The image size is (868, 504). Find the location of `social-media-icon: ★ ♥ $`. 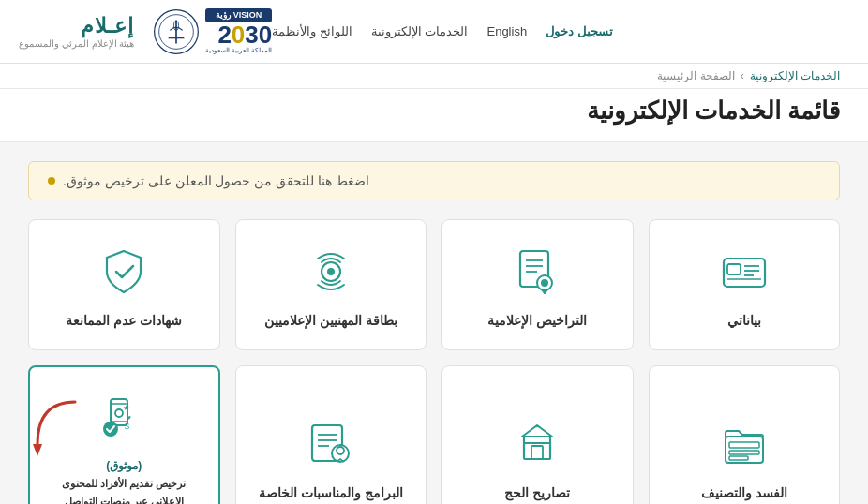

social-media-icon: ★ ♥ $ is located at coordinates (124, 418).